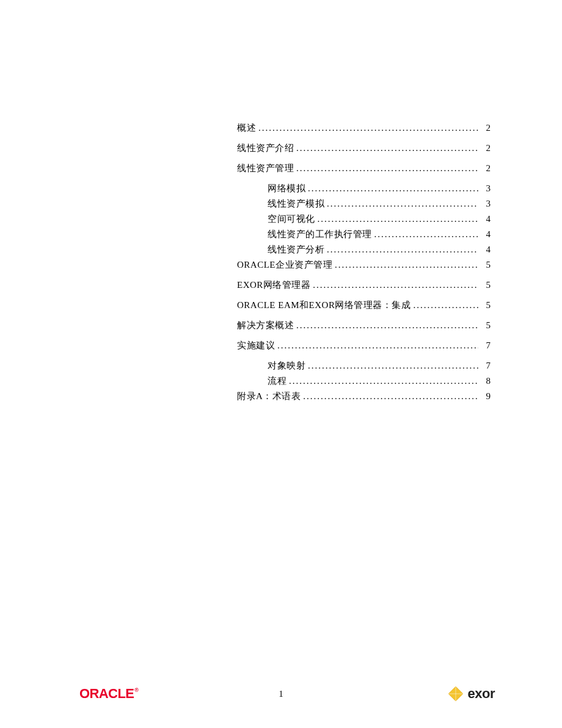  Describe the element at coordinates (364, 265) in the screenshot. I see `toc-entry: ORACLE企业资产管理5` at that location.